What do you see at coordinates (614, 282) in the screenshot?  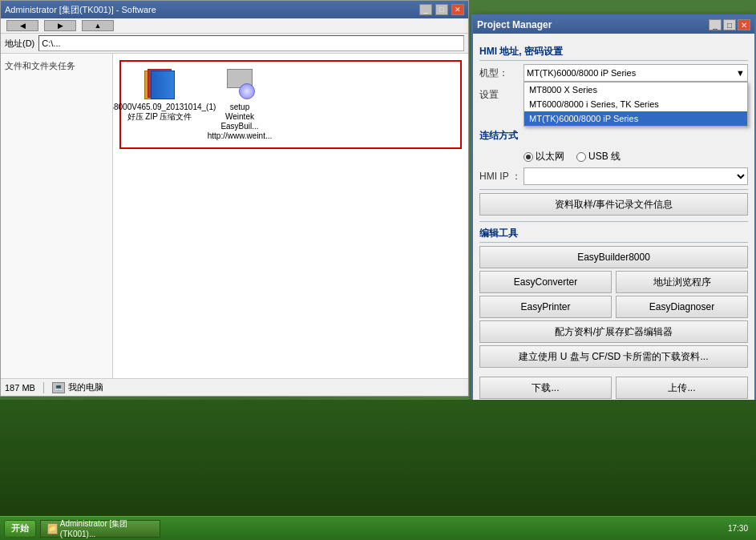 I see `pm-converter-row: EasyConverter 地址浏览程序` at bounding box center [614, 282].